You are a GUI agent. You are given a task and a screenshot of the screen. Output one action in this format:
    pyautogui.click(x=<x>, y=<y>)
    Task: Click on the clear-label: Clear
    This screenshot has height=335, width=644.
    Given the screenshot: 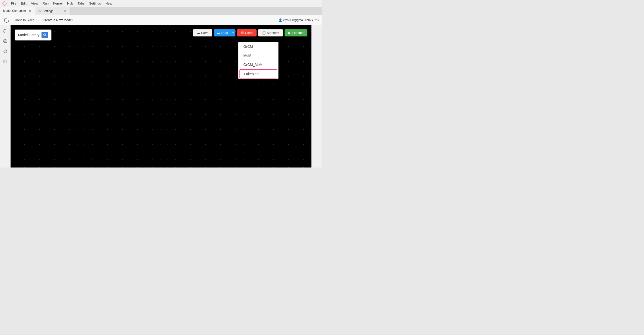 What is the action you would take?
    pyautogui.click(x=249, y=33)
    